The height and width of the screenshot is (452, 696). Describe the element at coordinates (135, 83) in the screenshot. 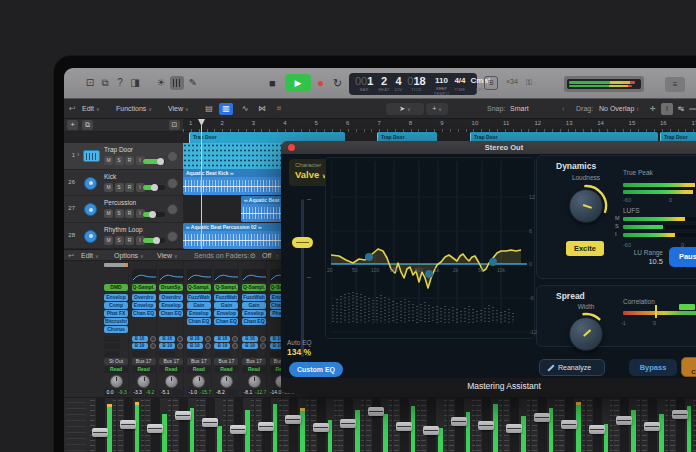

I see `inspector-icon: ◨` at that location.